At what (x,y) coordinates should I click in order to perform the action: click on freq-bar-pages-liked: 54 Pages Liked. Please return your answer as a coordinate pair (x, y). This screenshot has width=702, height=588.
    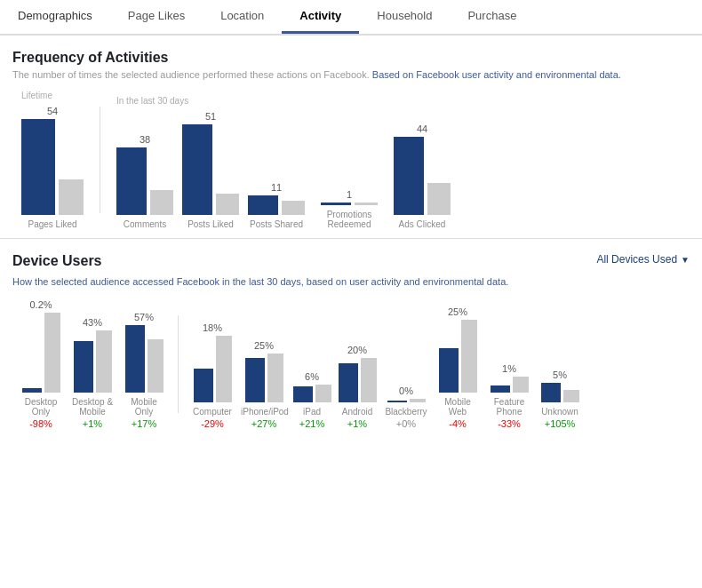
    Looking at the image, I should click on (52, 167).